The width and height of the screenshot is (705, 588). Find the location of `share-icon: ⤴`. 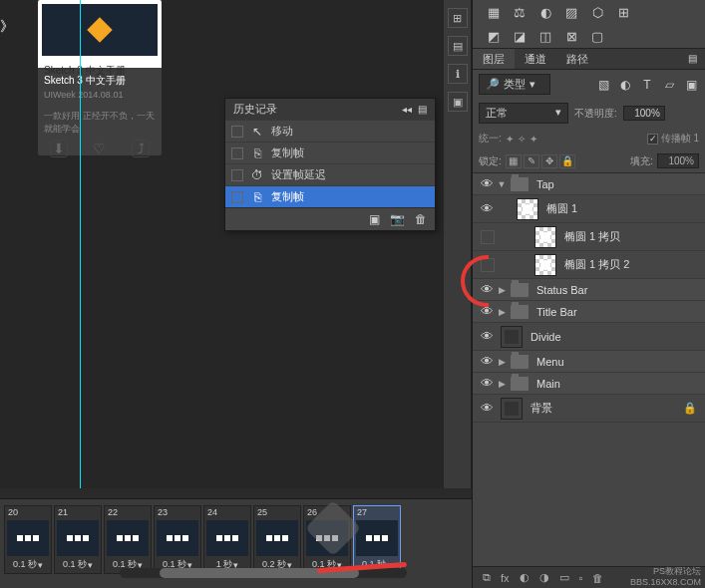

share-icon: ⤴ is located at coordinates (141, 148).